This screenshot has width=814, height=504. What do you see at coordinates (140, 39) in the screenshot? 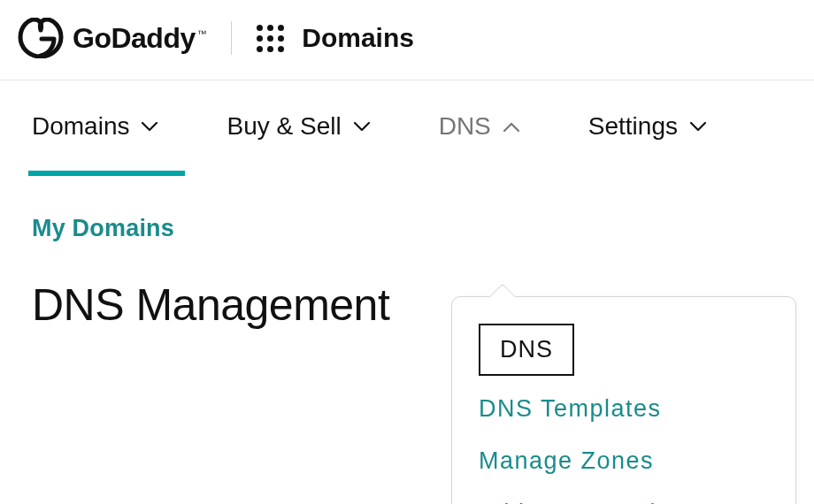
I see `brand-name: GoDaddy™` at bounding box center [140, 39].